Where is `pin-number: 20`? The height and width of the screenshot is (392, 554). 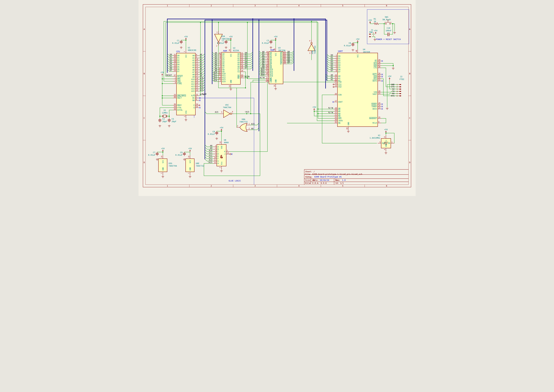
pin-number: 20 is located at coordinates (242, 71).